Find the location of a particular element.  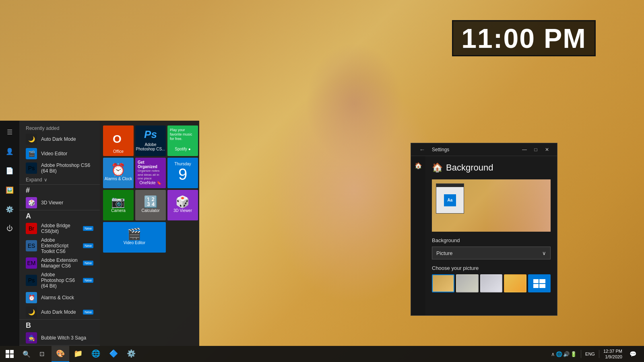

list-item: Br Adobe Bridge CS6(bit) New is located at coordinates (60, 228).